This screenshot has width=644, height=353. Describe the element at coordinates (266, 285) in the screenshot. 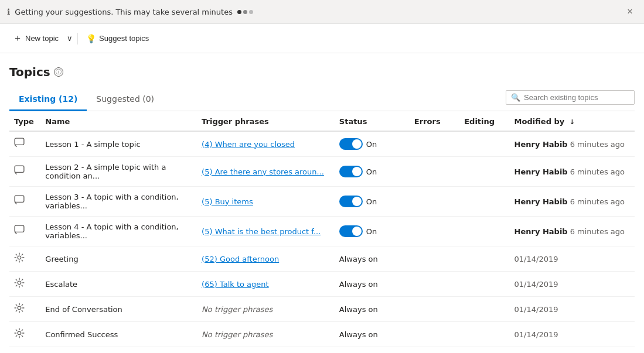

I see `cell-trigger: (65) Talk to agent` at that location.